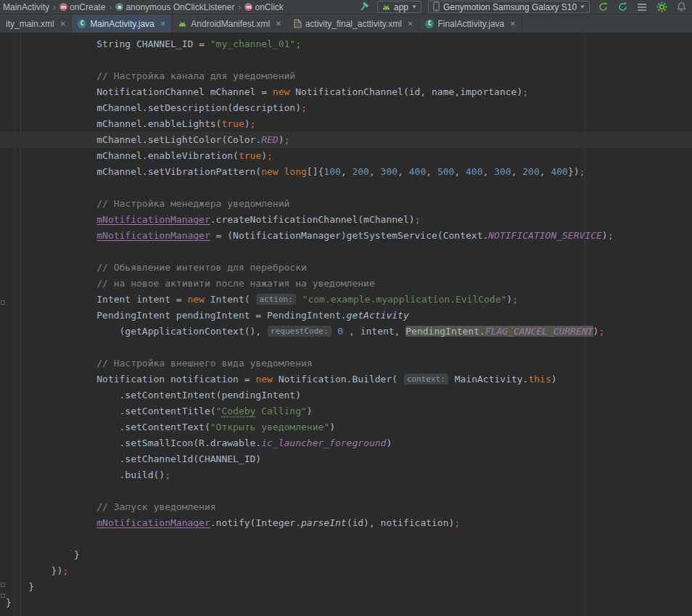 The width and height of the screenshot is (692, 616). What do you see at coordinates (399, 7) in the screenshot?
I see `run-configuration-select: app ▼` at bounding box center [399, 7].